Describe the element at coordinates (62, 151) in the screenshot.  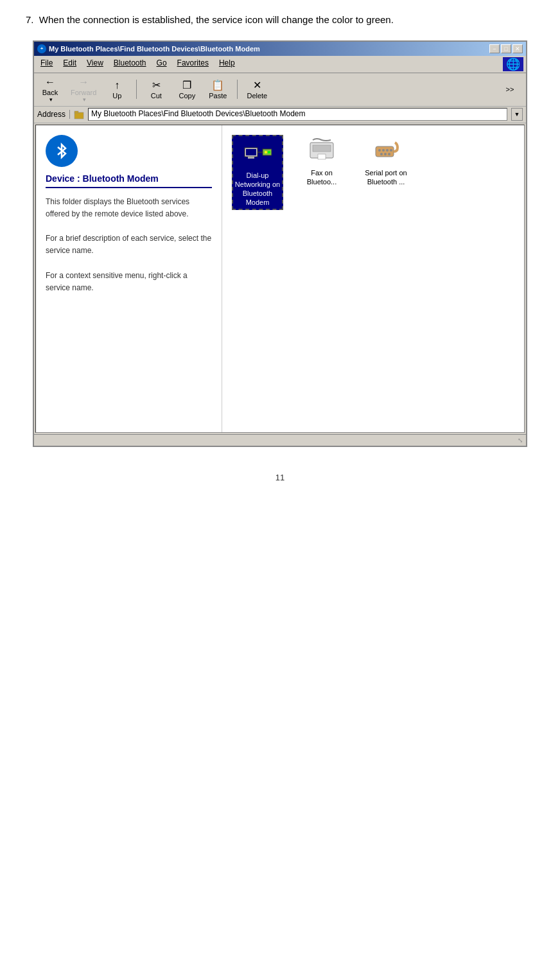
I see `bluetooth-symbol` at that location.